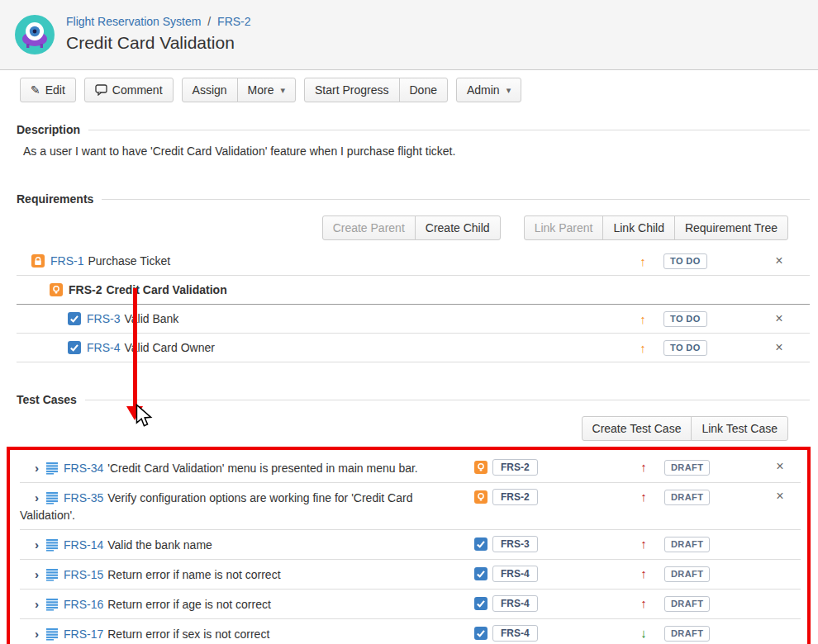 The height and width of the screenshot is (644, 818). What do you see at coordinates (413, 130) in the screenshot?
I see `description-section-heading: Description` at bounding box center [413, 130].